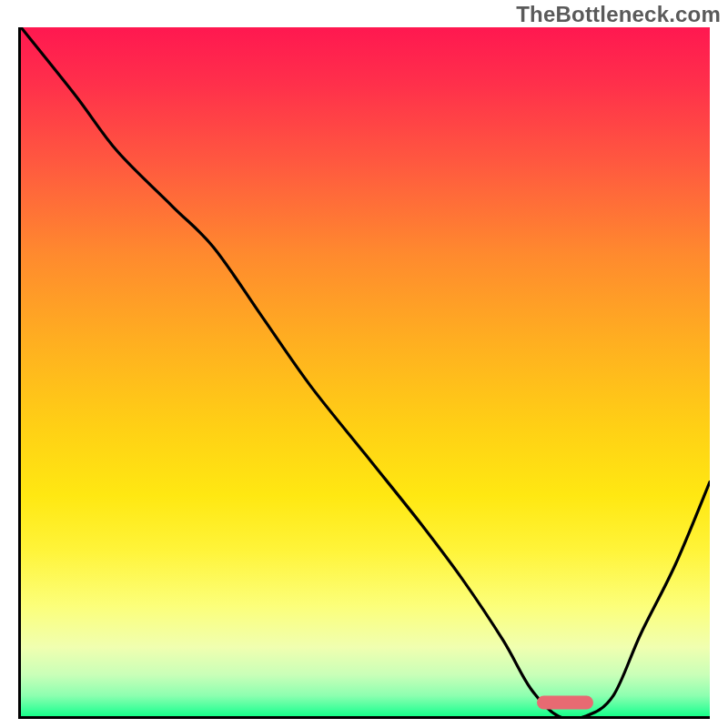 The width and height of the screenshot is (728, 728). I want to click on watermark-text: TheBottleneck.com, so click(619, 15).